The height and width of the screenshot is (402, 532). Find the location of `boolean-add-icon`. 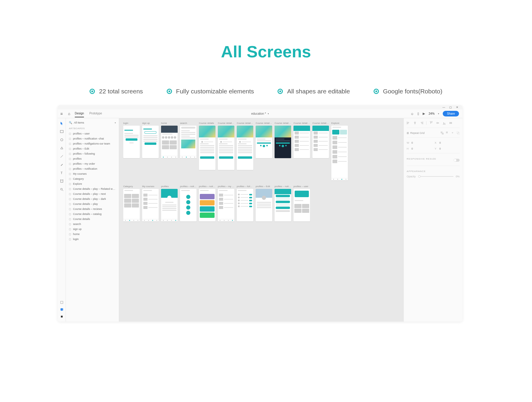

boolean-add-icon is located at coordinates (442, 133).